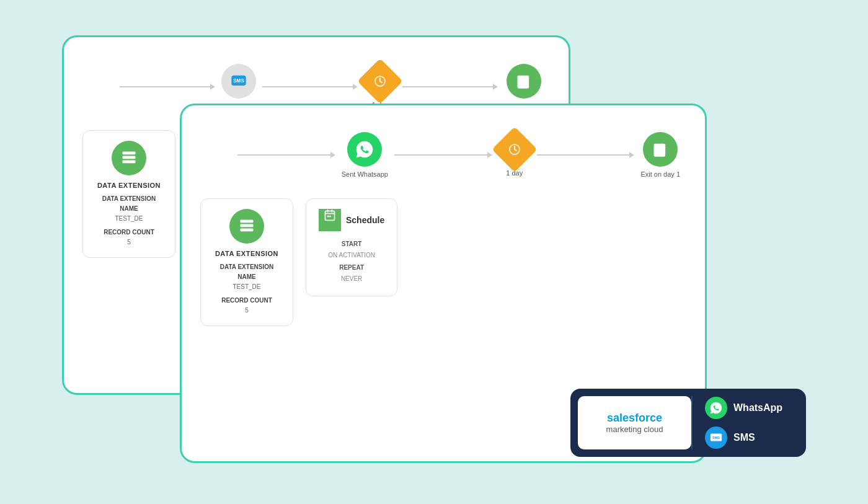 Image resolution: width=868 pixels, height=504 pixels. What do you see at coordinates (129, 185) in the screenshot?
I see `sms-de-title: DATA EXTENSION` at bounding box center [129, 185].